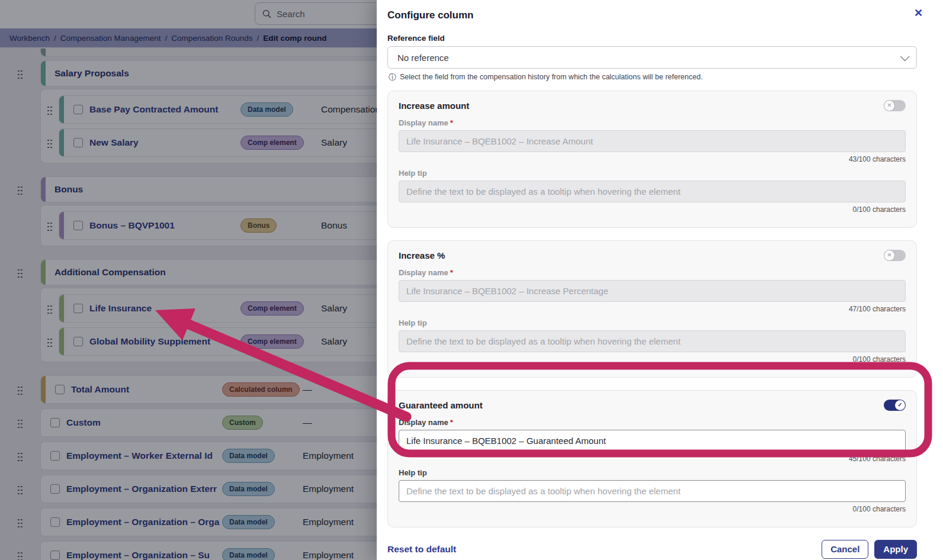  Describe the element at coordinates (652, 38) in the screenshot. I see `reference-field-label: Reference field` at that location.